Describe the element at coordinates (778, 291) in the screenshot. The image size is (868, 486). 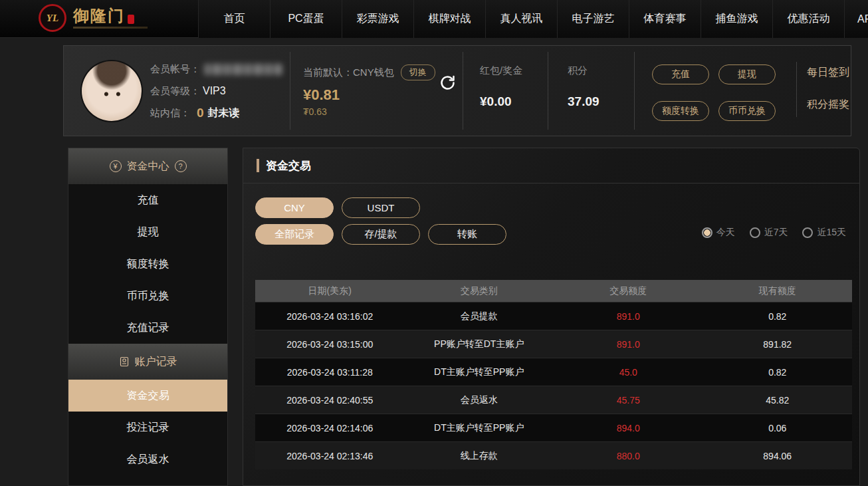
I see `table-header-cell: 现有额度` at that location.